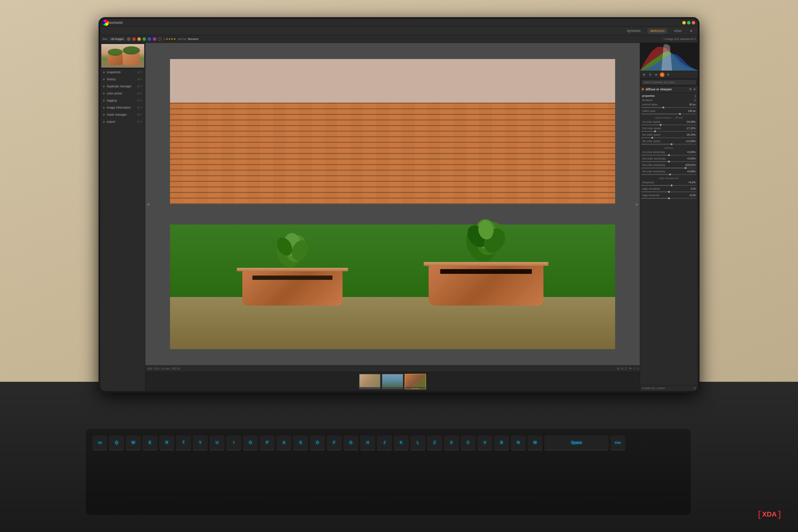 The height and width of the screenshot is (532, 798). Describe the element at coordinates (664, 107) in the screenshot. I see `central-radius-handle` at that location.